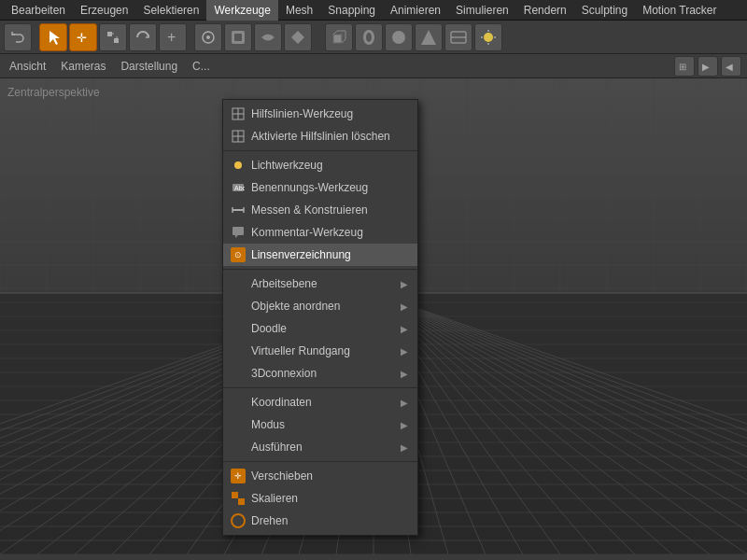 The height and width of the screenshot is (560, 747). Describe the element at coordinates (173, 37) in the screenshot. I see `toolbar-add: +` at that location.